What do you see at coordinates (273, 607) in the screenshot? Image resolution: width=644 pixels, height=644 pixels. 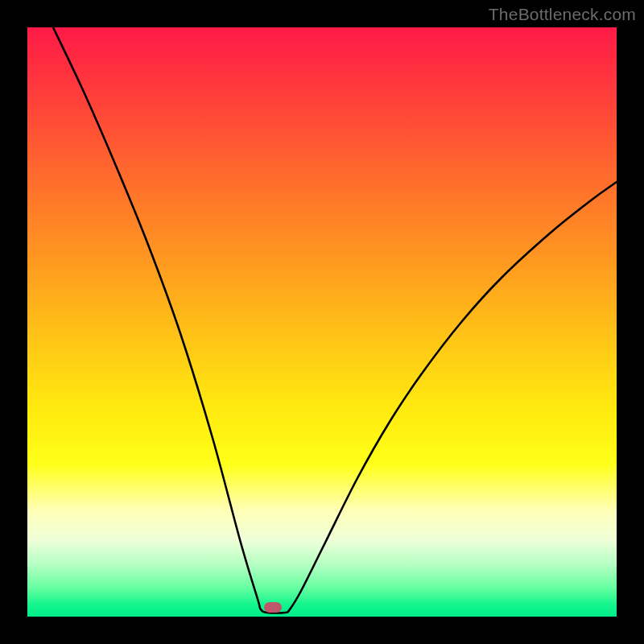 I see `bottleneck-marker` at bounding box center [273, 607].